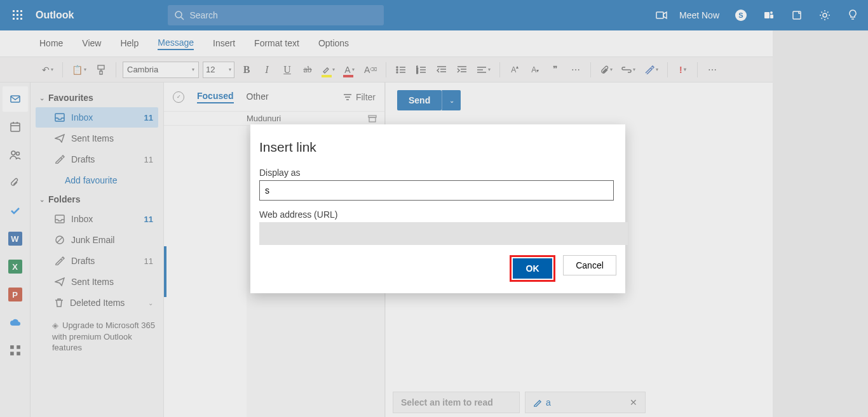  Describe the element at coordinates (438, 147) in the screenshot. I see `dialog-title: Insert link` at that location.